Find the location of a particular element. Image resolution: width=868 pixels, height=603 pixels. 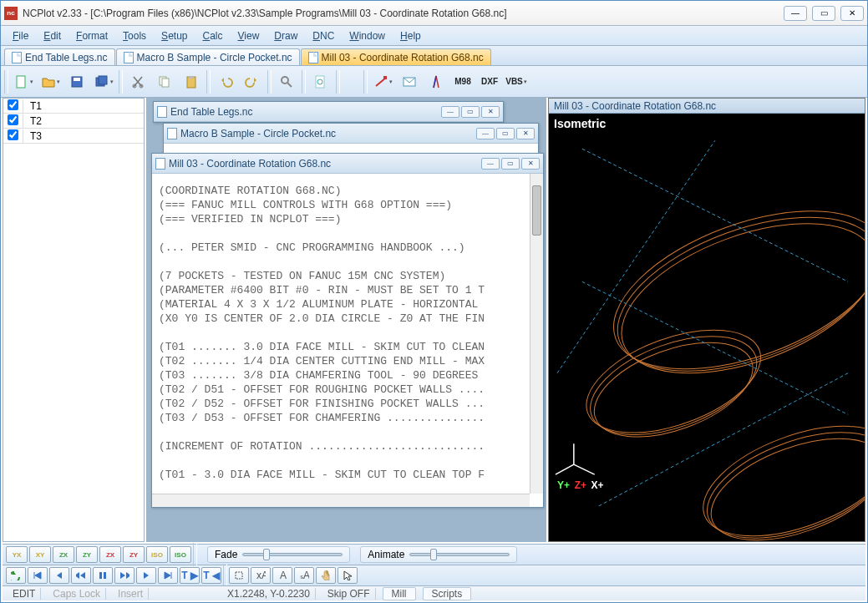

status-insert: Insert is located at coordinates (130, 594).